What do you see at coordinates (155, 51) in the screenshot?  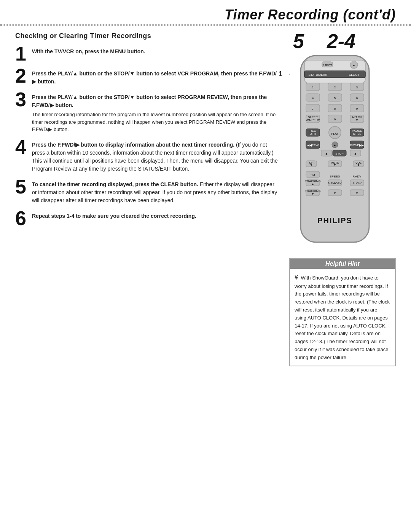 I see `step-1-content: With the TV/VCR on, press the MENU butto…` at bounding box center [155, 51].